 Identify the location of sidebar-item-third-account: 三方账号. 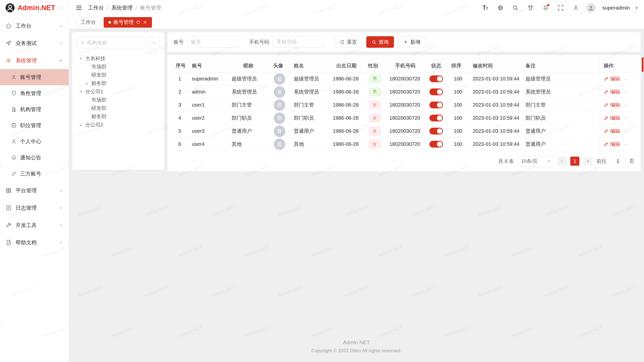
(34, 174).